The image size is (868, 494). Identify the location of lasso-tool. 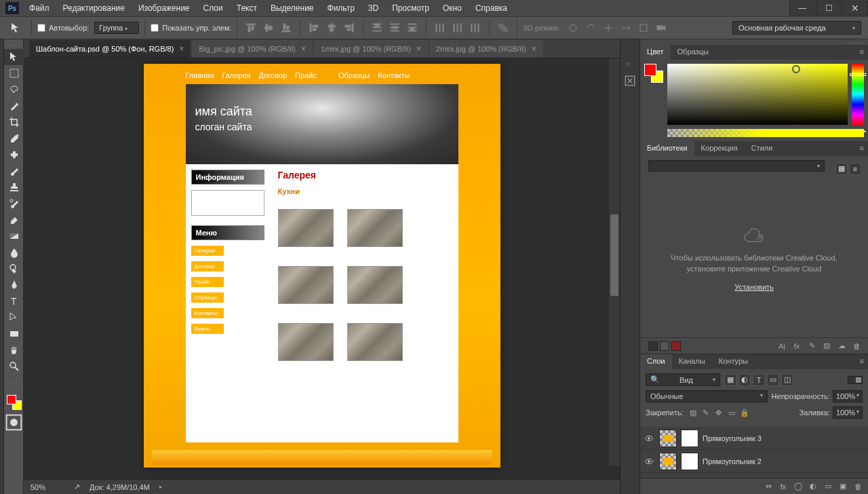
(14, 90).